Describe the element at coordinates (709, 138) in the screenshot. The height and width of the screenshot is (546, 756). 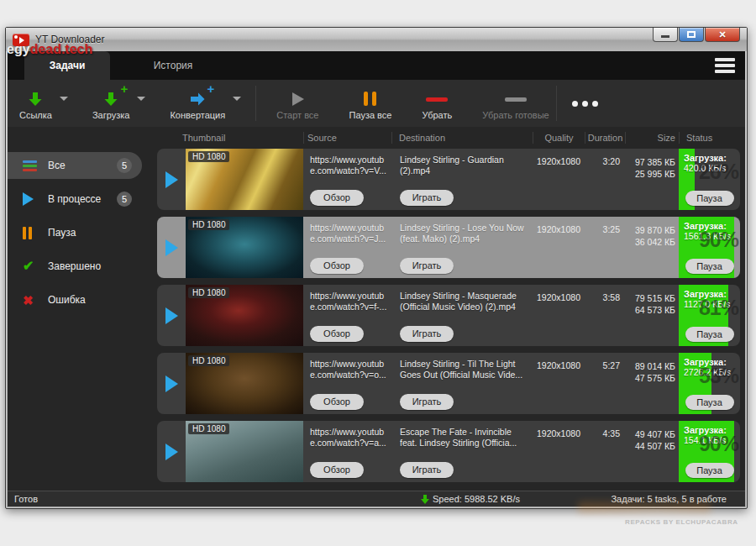
I see `header-status: Status` at that location.